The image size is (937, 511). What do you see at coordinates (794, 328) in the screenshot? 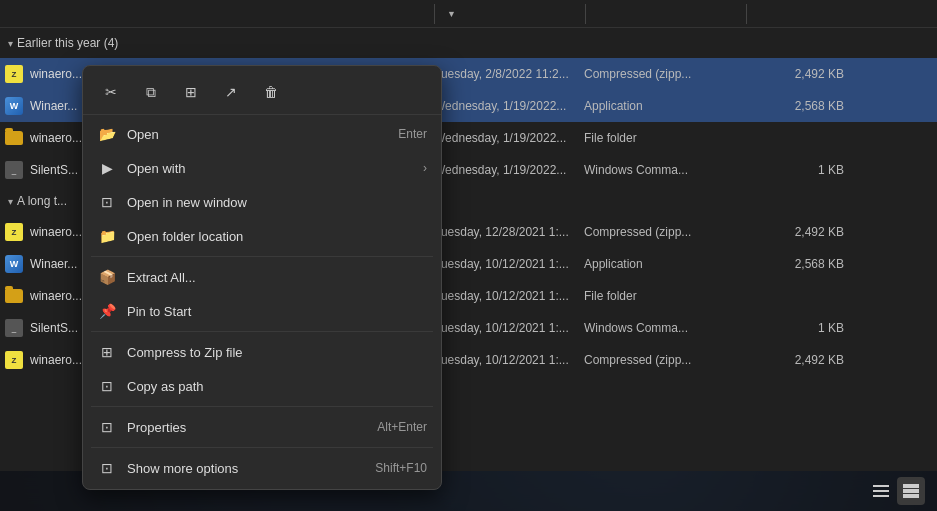
I see `file-size-cell: 1 KB` at bounding box center [794, 328].